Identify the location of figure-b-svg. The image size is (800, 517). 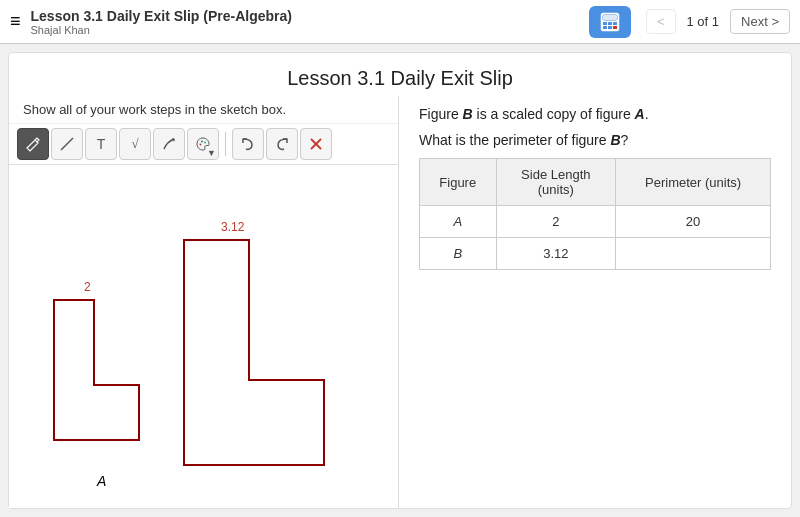
(274, 372).